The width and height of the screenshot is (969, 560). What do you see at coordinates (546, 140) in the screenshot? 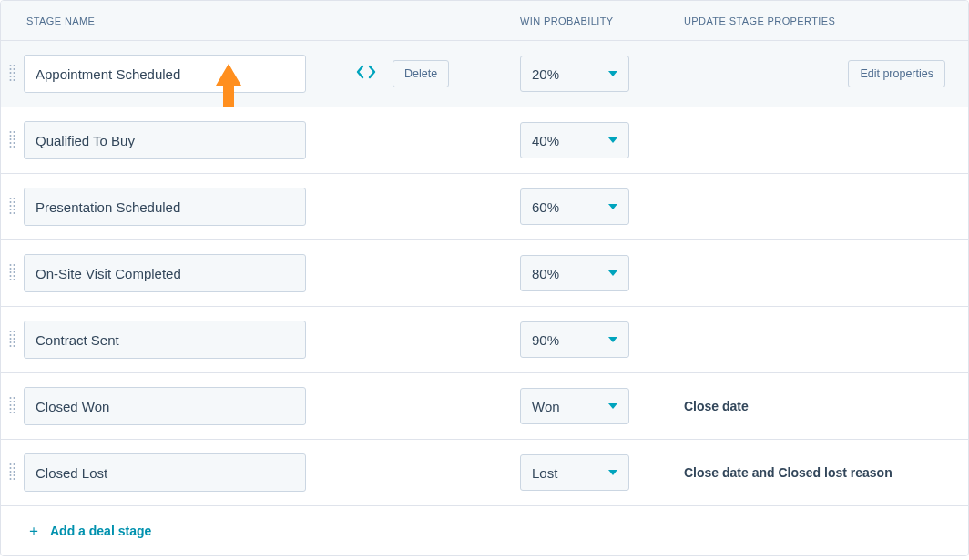
I see `probability-value: 40%` at bounding box center [546, 140].